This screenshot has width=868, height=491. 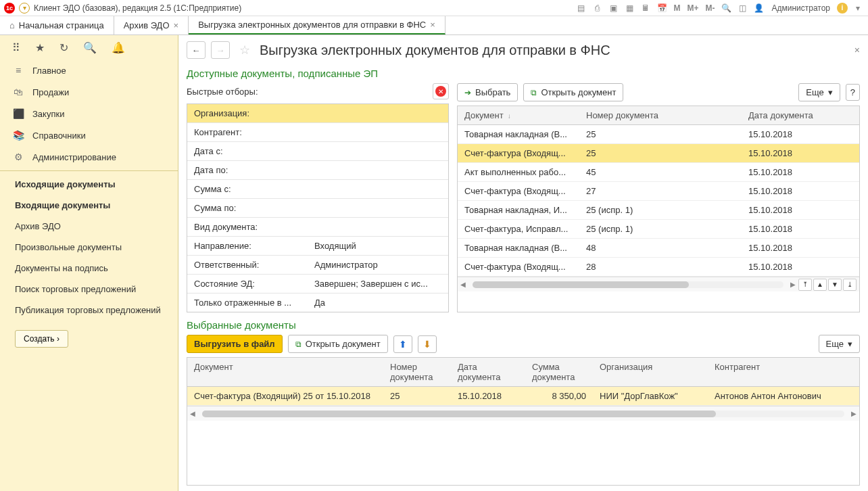 What do you see at coordinates (487, 92) in the screenshot?
I see `select-button: ➔Выбрать` at bounding box center [487, 92].